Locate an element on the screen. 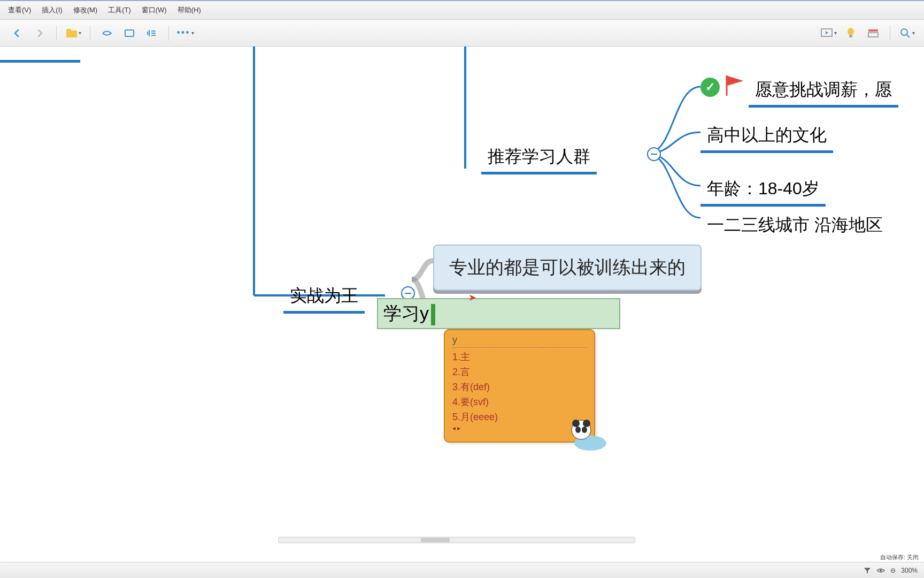  folder-button: ▾ is located at coordinates (73, 33).